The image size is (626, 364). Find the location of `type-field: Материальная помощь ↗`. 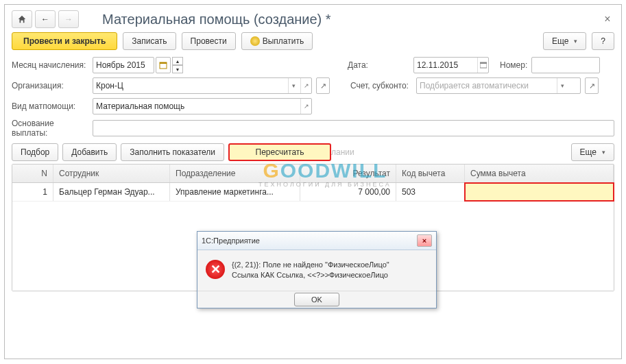

type-field: Материальная помощь ↗ is located at coordinates (202, 106).